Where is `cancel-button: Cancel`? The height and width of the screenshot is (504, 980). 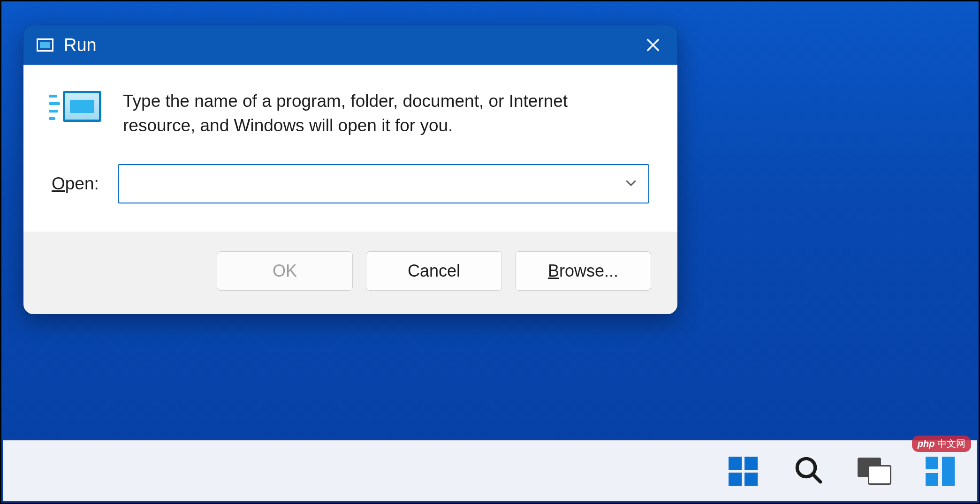 cancel-button: Cancel is located at coordinates (434, 271).